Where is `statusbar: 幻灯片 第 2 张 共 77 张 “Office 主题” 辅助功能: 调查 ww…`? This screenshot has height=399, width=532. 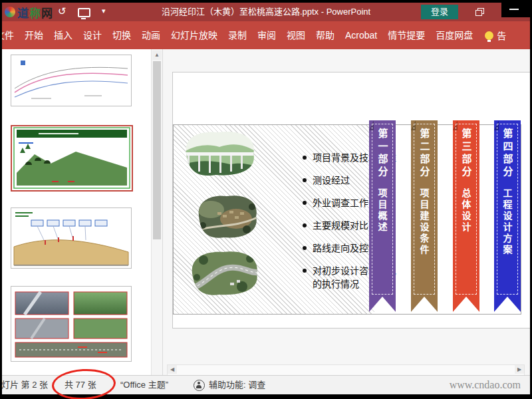
statusbar: 幻灯片 第 2 张 共 77 张 “Office 主题” 辅助功能: 调查 ww… is located at coordinates (266, 384).